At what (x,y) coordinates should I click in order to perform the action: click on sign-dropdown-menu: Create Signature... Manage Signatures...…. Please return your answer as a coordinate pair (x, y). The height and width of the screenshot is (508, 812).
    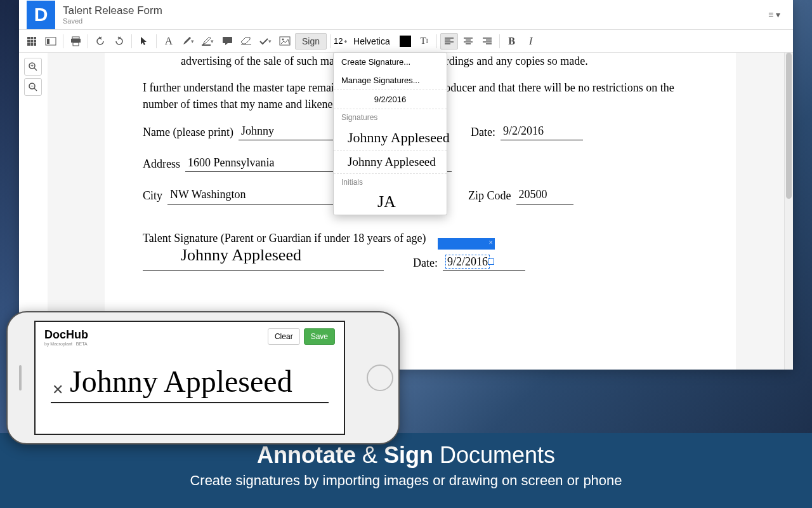
    Looking at the image, I should click on (390, 133).